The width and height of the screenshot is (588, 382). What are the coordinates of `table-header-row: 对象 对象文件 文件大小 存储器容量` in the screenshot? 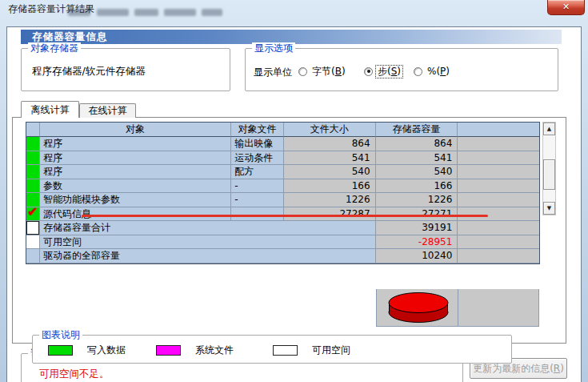 It's located at (283, 130).